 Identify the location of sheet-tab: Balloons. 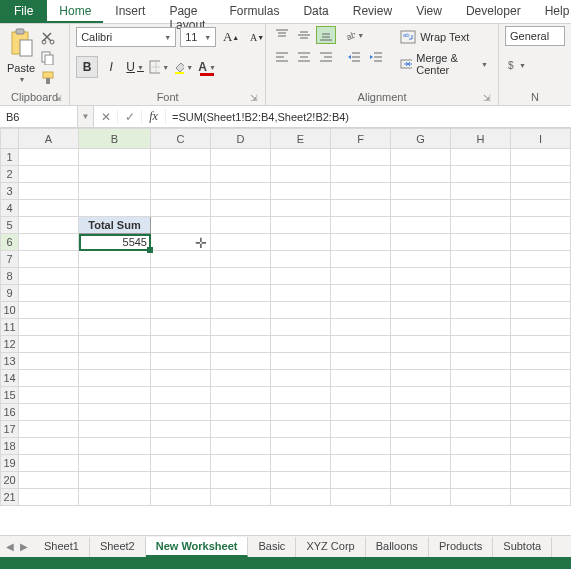
(398, 547).